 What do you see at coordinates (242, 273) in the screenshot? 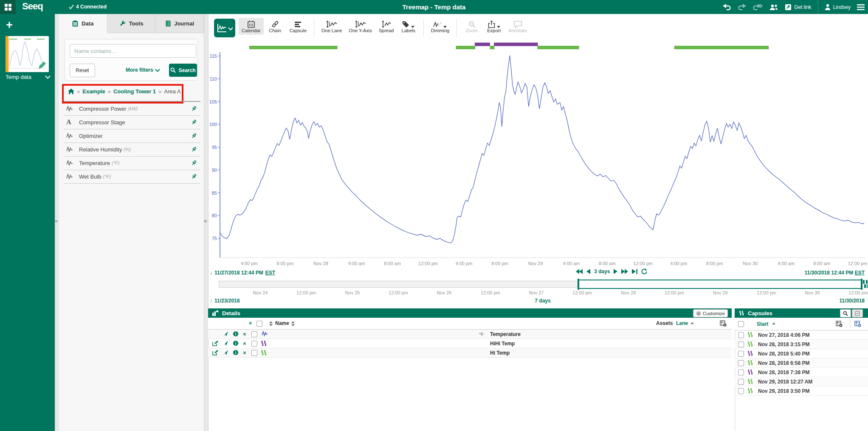
I see `display-range-start: ↓ 11/27/2018 12:44 PM EST` at bounding box center [242, 273].